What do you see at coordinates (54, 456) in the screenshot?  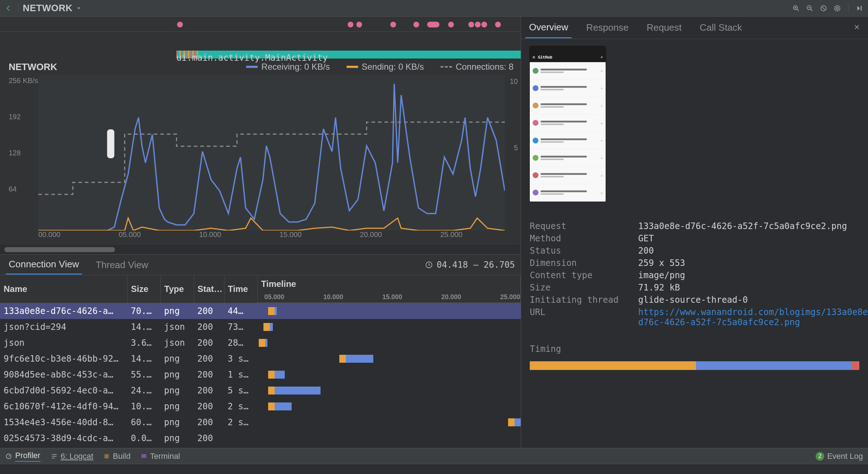 I see `logcat-icon` at bounding box center [54, 456].